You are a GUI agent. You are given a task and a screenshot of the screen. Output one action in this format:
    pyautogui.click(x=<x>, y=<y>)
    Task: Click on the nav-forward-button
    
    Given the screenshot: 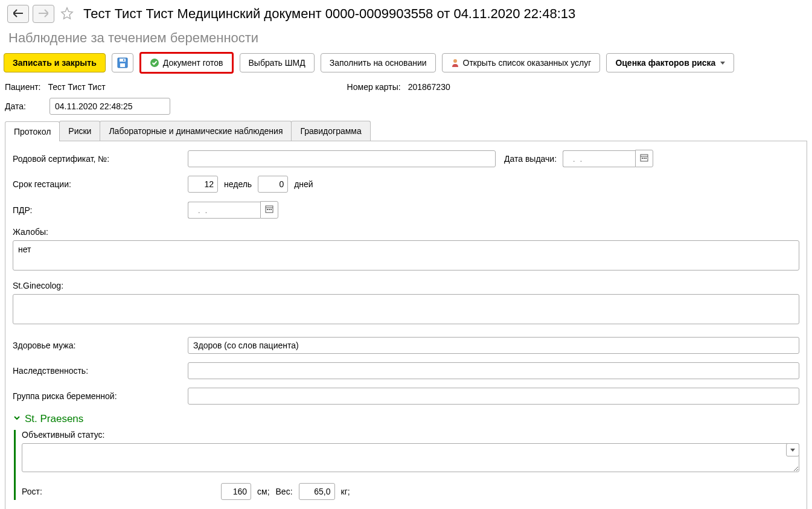 What is the action you would take?
    pyautogui.click(x=43, y=14)
    